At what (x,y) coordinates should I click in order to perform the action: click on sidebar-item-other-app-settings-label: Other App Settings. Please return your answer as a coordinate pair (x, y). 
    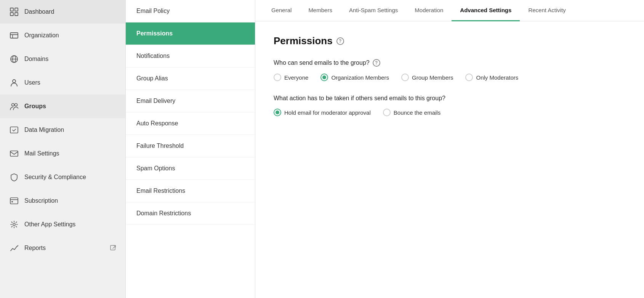
    Looking at the image, I should click on (50, 224).